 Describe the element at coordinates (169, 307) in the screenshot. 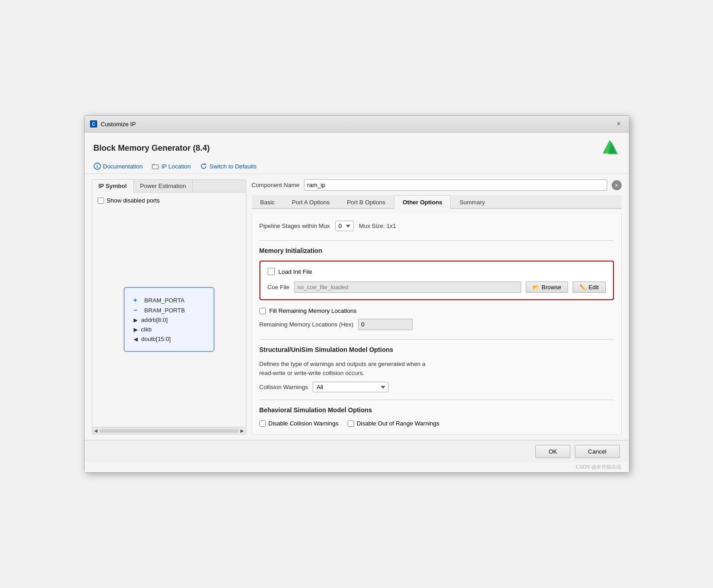

I see `left-panel: IP Symbol Power Estimation Show disabled…` at that location.